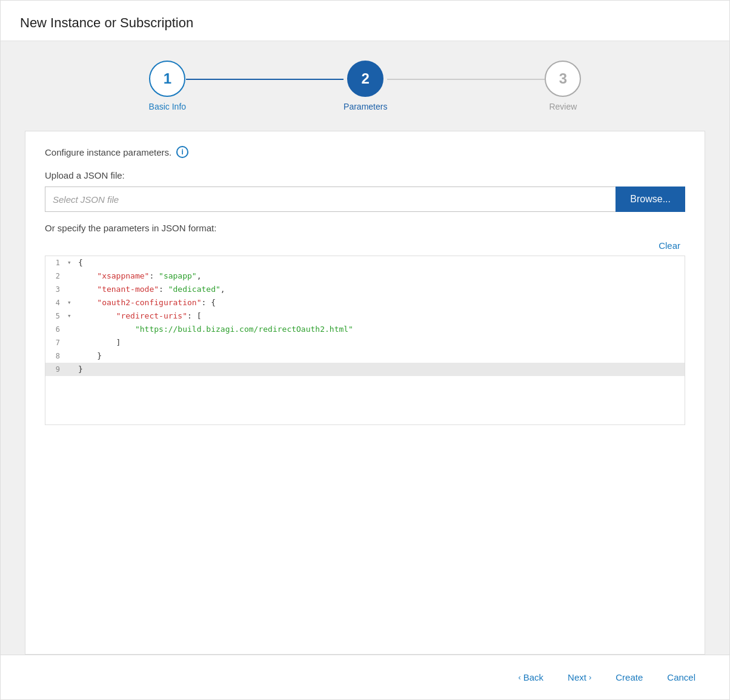 This screenshot has width=730, height=700. I want to click on file-input-display: Select JSON file, so click(330, 199).